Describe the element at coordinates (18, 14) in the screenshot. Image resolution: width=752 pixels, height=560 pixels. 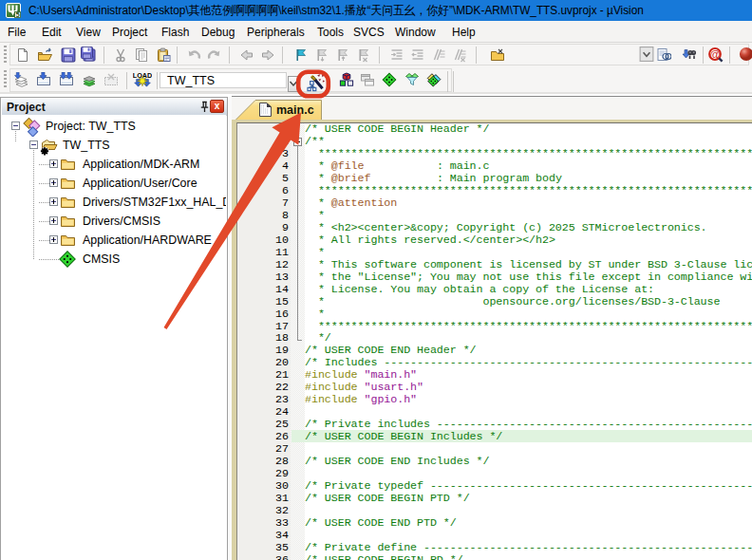
I see `svg-text: 5` at that location.